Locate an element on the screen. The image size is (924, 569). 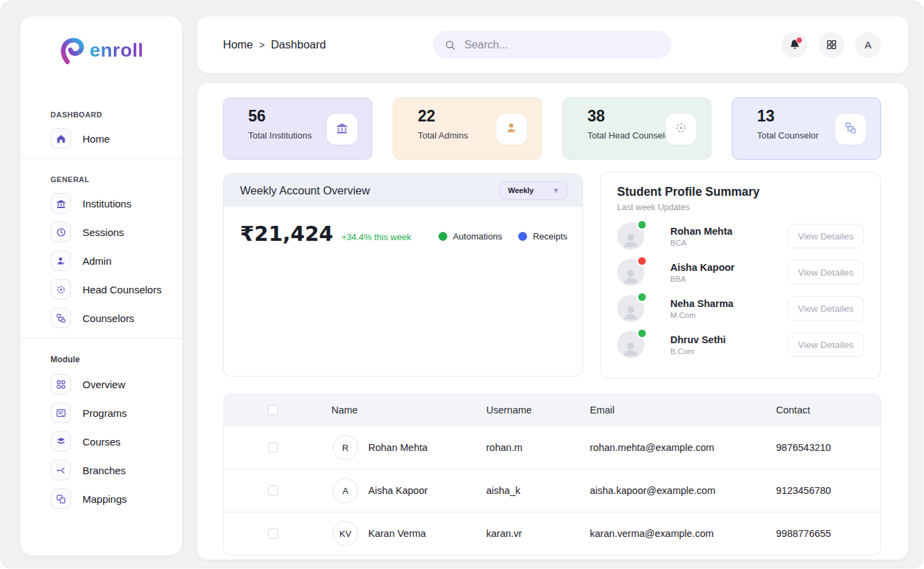
period-dropdown: Weekly ▼ is located at coordinates (533, 191).